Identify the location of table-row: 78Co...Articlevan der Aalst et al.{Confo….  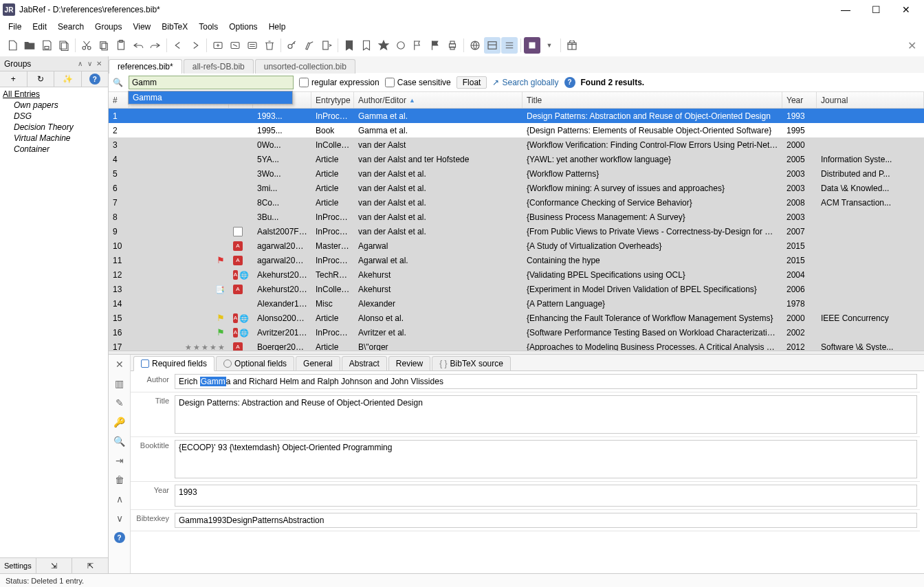
(516, 202).